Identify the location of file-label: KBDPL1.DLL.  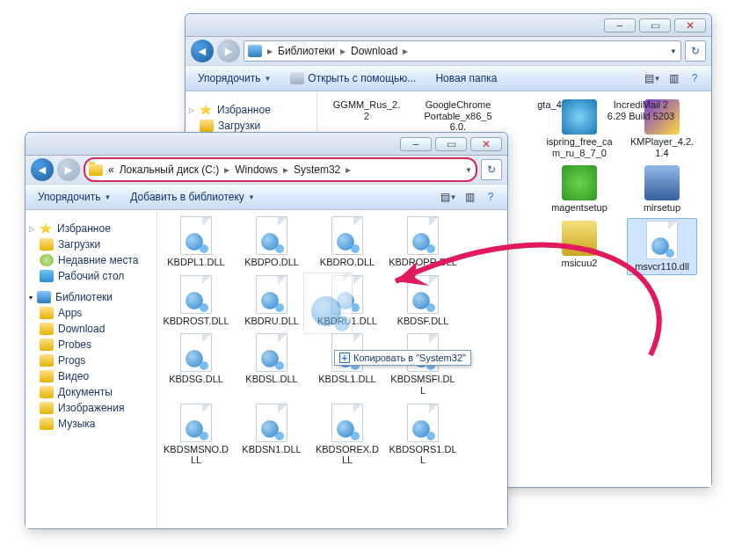
(195, 262).